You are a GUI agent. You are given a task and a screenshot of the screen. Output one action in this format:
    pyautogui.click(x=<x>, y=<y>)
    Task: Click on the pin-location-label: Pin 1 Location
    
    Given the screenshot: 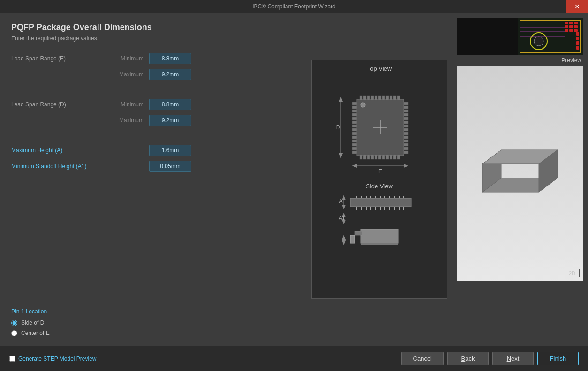 What is the action you would take?
    pyautogui.click(x=153, y=312)
    